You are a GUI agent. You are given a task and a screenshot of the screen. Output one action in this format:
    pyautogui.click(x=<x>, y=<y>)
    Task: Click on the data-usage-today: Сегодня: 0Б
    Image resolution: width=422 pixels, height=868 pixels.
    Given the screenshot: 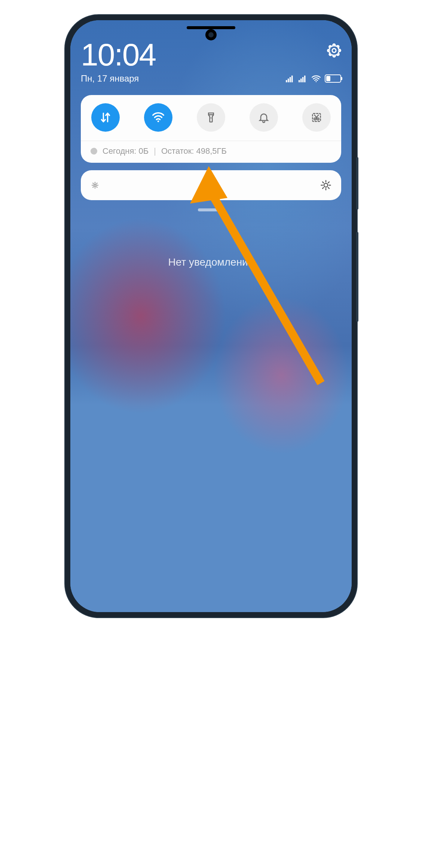 What is the action you would take?
    pyautogui.click(x=126, y=151)
    